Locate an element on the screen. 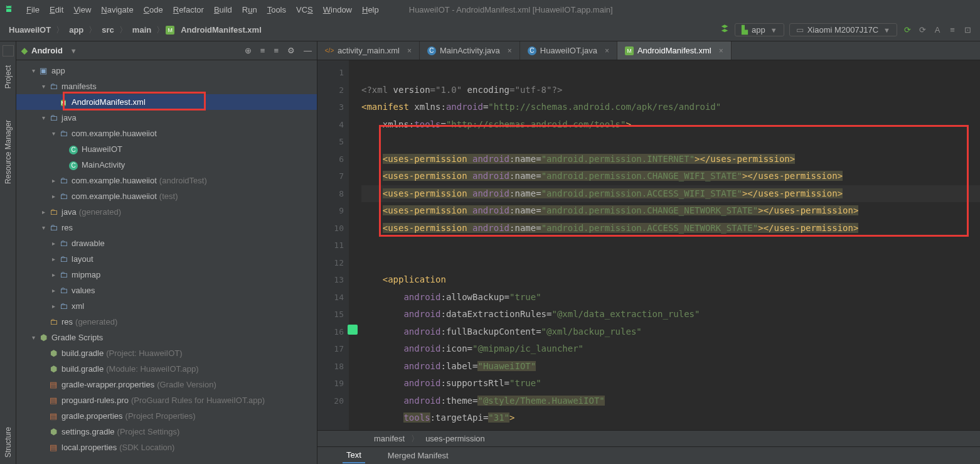 Image resolution: width=980 pixels, height=464 pixels. run-button-icon: ⟳ is located at coordinates (907, 30).